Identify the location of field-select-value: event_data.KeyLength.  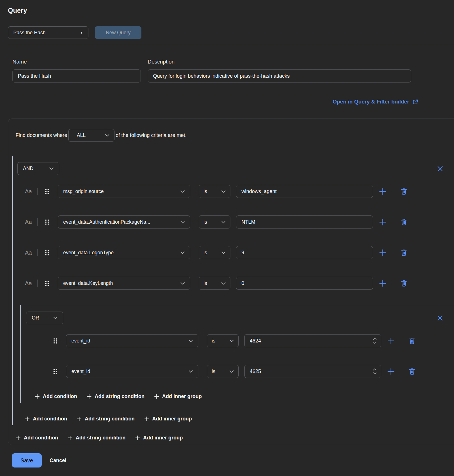
(88, 284).